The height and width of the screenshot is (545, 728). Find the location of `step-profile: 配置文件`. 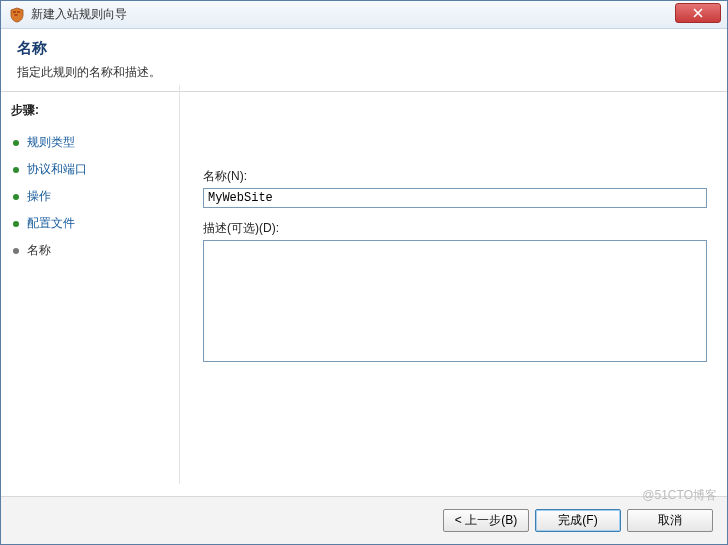

step-profile: 配置文件 is located at coordinates (91, 224).